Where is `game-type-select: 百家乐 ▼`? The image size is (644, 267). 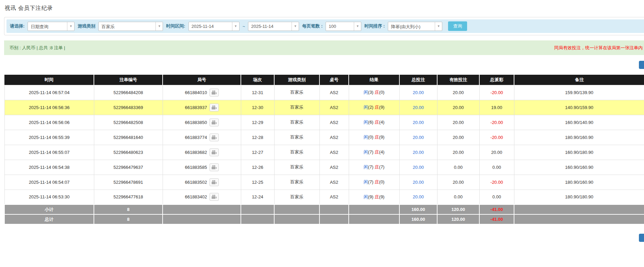
game-type-select: 百家乐 ▼ is located at coordinates (131, 26).